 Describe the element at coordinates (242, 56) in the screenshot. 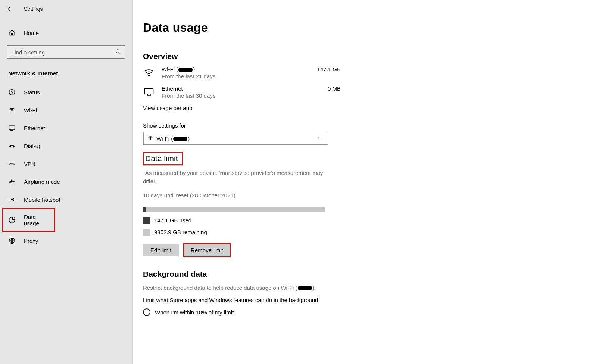

I see `overview-heading: Overview` at that location.